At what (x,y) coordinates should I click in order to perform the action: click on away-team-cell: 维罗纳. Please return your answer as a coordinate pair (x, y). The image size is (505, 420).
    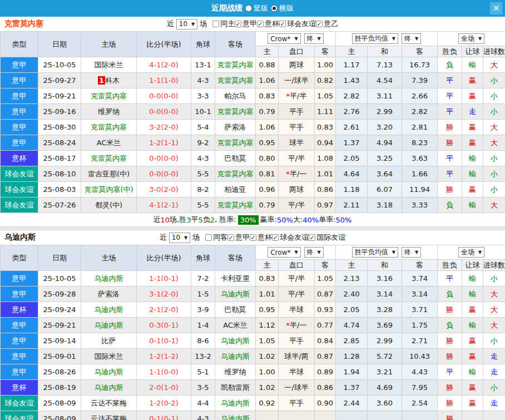
    Looking at the image, I should click on (236, 372).